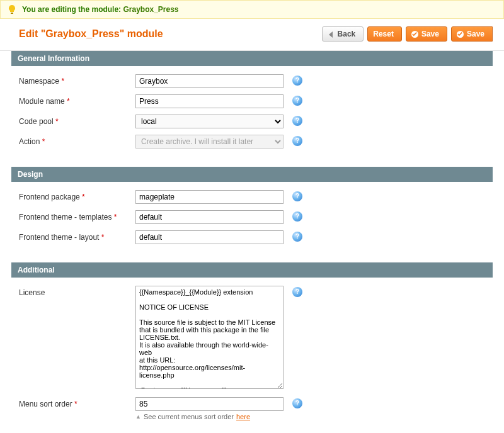 The height and width of the screenshot is (433, 504). What do you see at coordinates (252, 9) in the screenshot?
I see `notice-bar: You are editing the module: Graybox_Pres…` at bounding box center [252, 9].